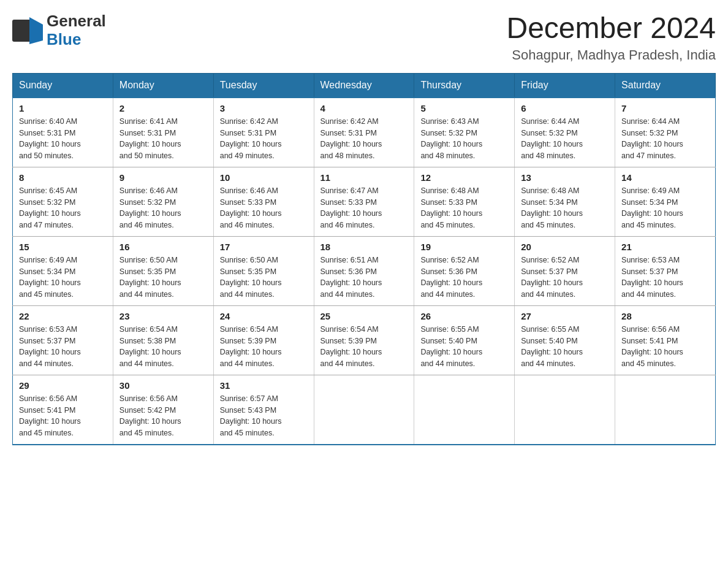 This screenshot has width=728, height=563. Describe the element at coordinates (364, 247) in the screenshot. I see `day-number: 18` at that location.